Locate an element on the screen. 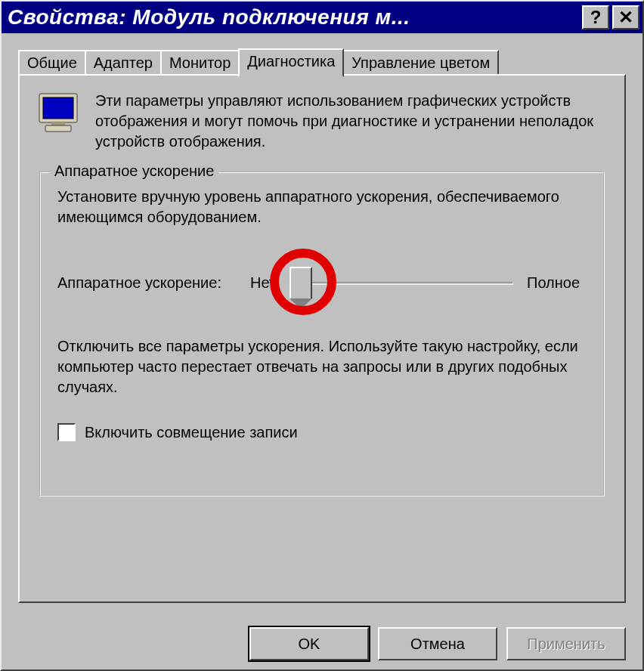 This screenshot has height=671, width=644. intro-row: Эти параметры управляют использованием г… is located at coordinates (322, 121).